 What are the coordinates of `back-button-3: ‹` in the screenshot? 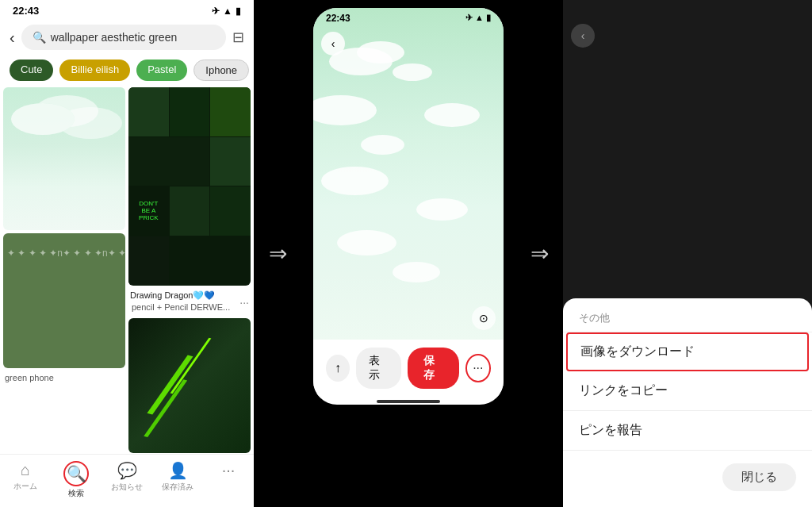 It's located at (583, 36).